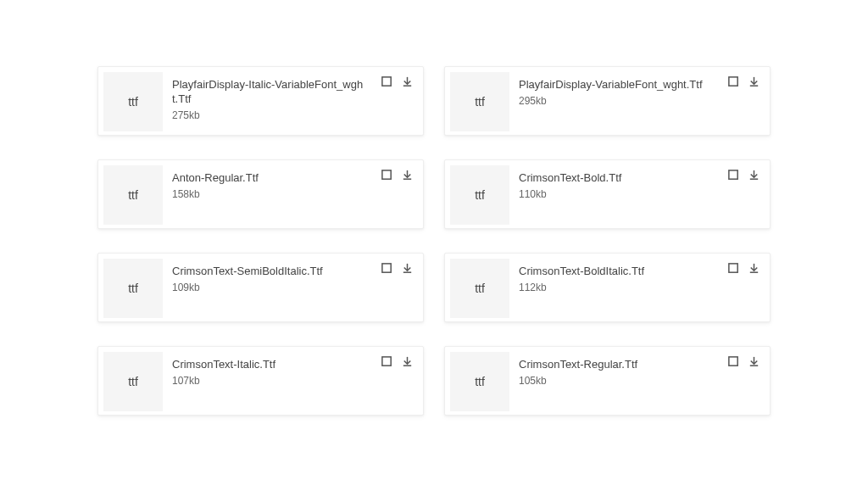  What do you see at coordinates (638, 271) in the screenshot?
I see `file-name: CrimsonText-BoldItalic.Ttf` at bounding box center [638, 271].